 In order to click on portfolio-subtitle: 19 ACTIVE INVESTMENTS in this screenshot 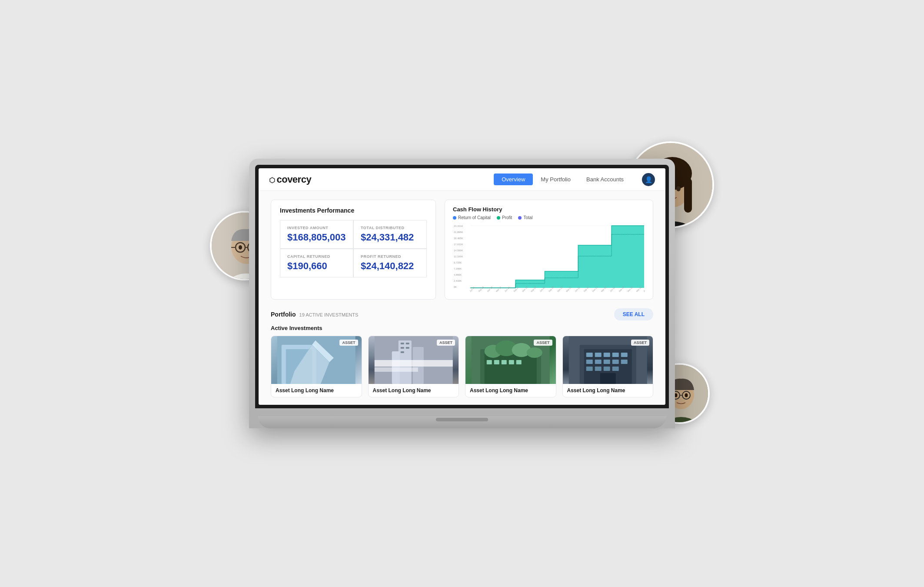, I will do `click(329, 315)`.